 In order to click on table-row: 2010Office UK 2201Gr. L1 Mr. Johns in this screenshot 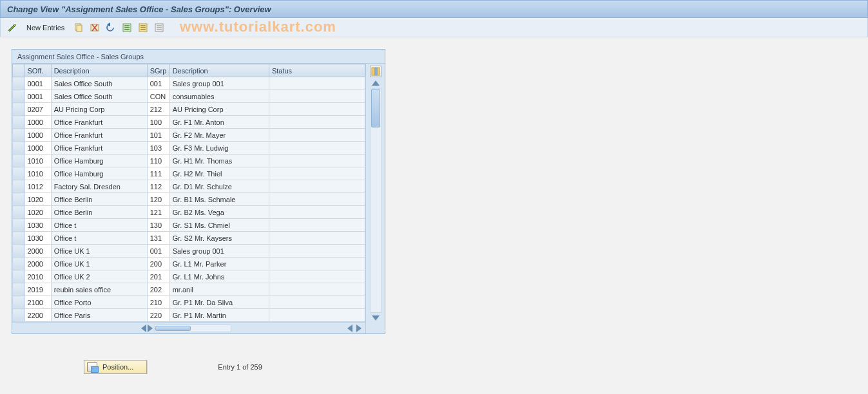, I will do `click(189, 277)`.